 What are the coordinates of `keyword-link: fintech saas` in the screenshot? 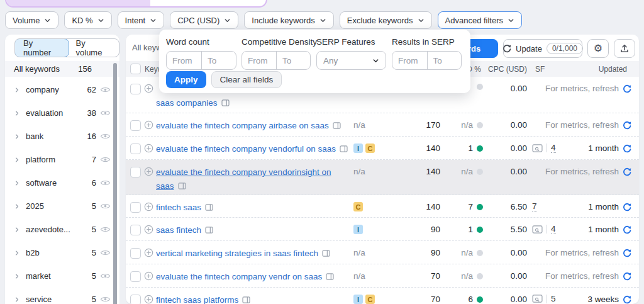 It's located at (179, 208).